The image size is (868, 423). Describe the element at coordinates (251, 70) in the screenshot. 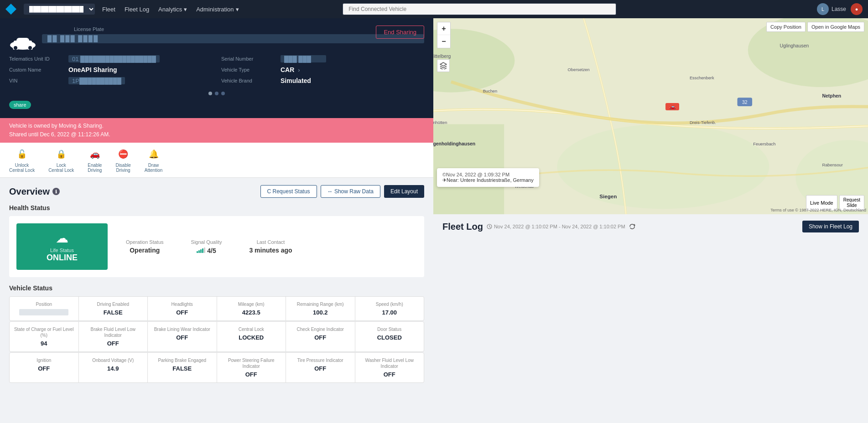

I see `vehicle-type-label: Vehicle Type` at that location.